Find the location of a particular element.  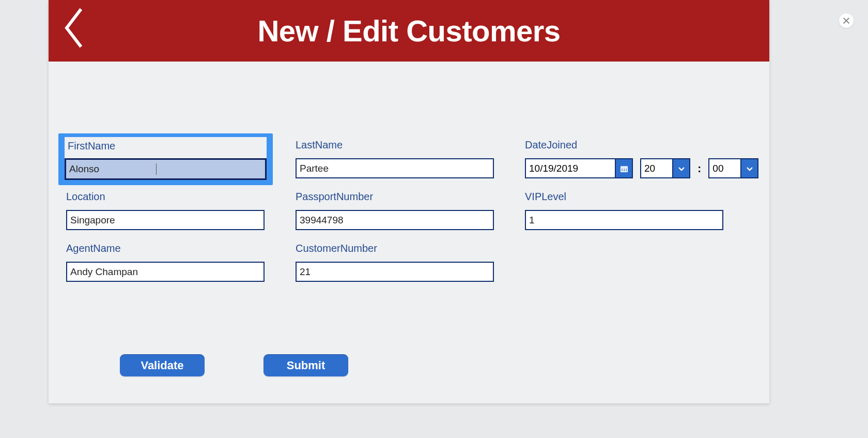

minute-input is located at coordinates (725, 169).